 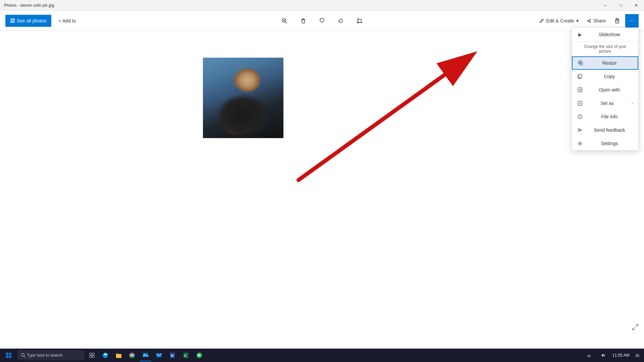 I want to click on volume-icon, so click(x=604, y=355).